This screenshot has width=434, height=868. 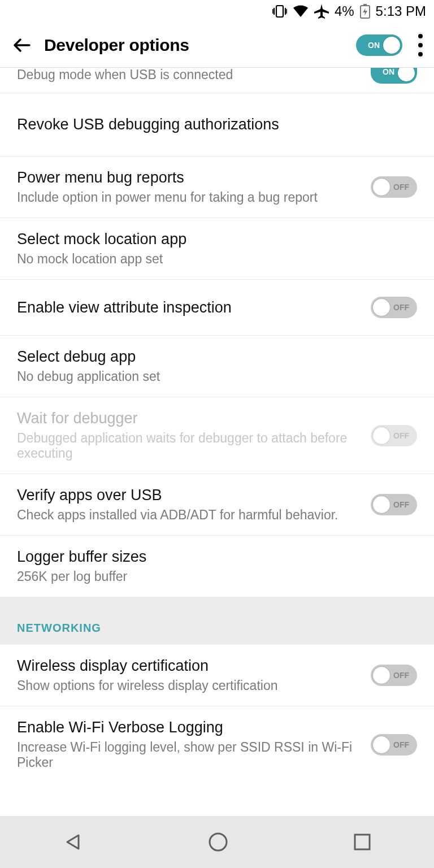 I want to click on item-view-attribute-inspection: Enable view attribute inspection OFF, so click(x=217, y=307).